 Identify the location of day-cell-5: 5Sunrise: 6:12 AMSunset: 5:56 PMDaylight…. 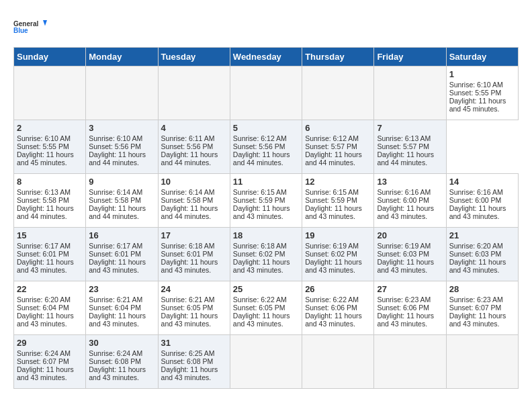
(266, 147).